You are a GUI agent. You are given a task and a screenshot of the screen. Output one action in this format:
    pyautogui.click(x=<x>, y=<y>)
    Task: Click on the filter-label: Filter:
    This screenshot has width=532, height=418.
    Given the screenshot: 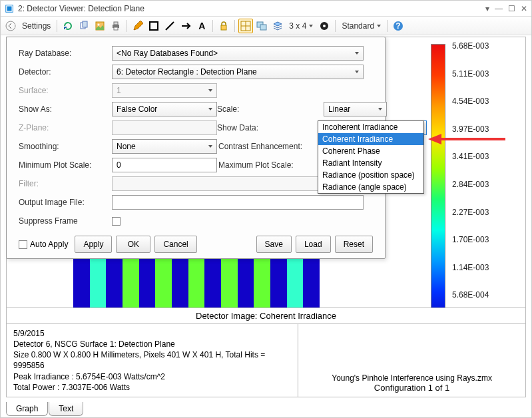 What is the action you would take?
    pyautogui.click(x=65, y=184)
    